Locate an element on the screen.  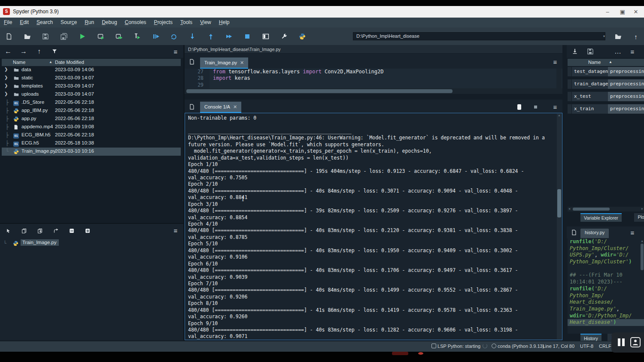
menu-projects: Projects is located at coordinates (163, 21).